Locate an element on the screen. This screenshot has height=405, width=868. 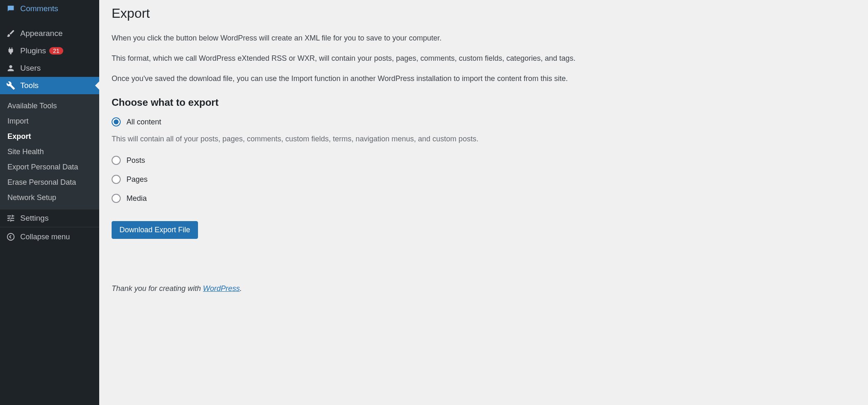
intro-paragraph-1: When you click the button below WordPres… is located at coordinates (484, 38).